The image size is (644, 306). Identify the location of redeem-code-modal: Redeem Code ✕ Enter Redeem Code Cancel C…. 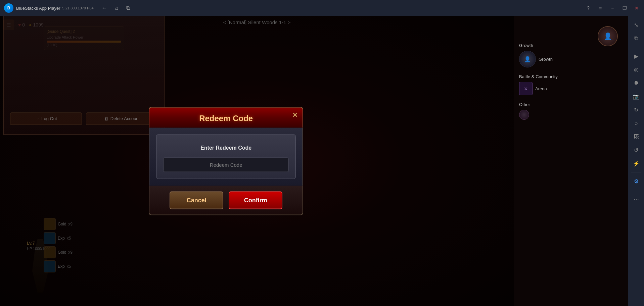
(226, 161).